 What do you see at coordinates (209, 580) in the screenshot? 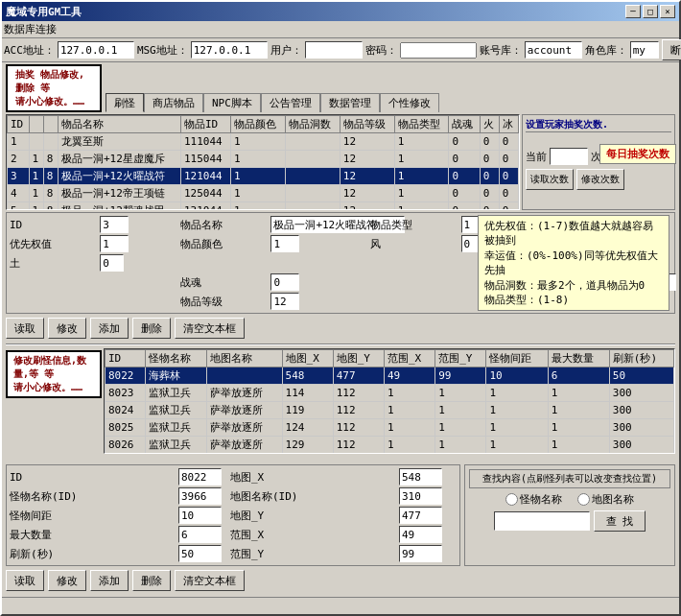
I see `monster-clear-btn: 清空文本框` at bounding box center [209, 580].